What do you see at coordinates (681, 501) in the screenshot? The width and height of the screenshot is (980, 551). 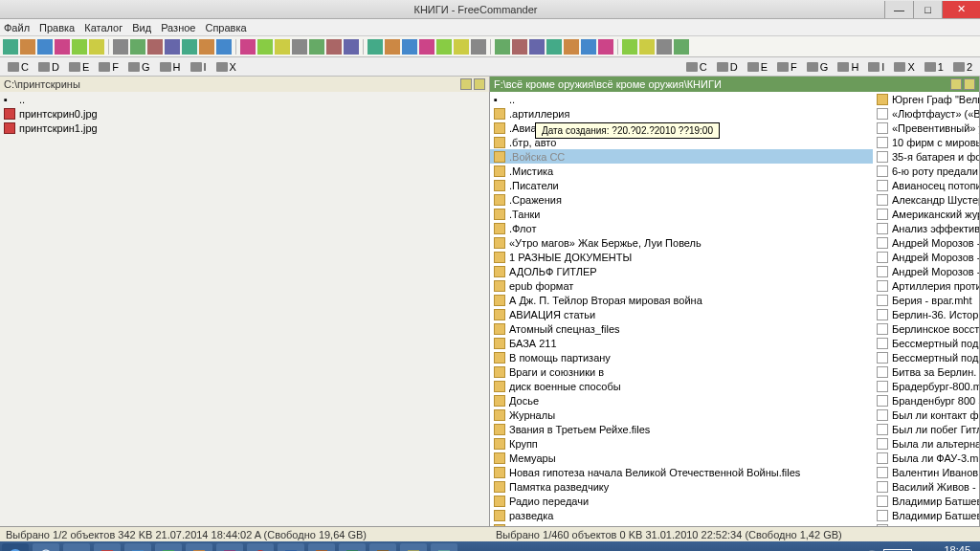 I see `list-item: Радио передачи` at bounding box center [681, 501].